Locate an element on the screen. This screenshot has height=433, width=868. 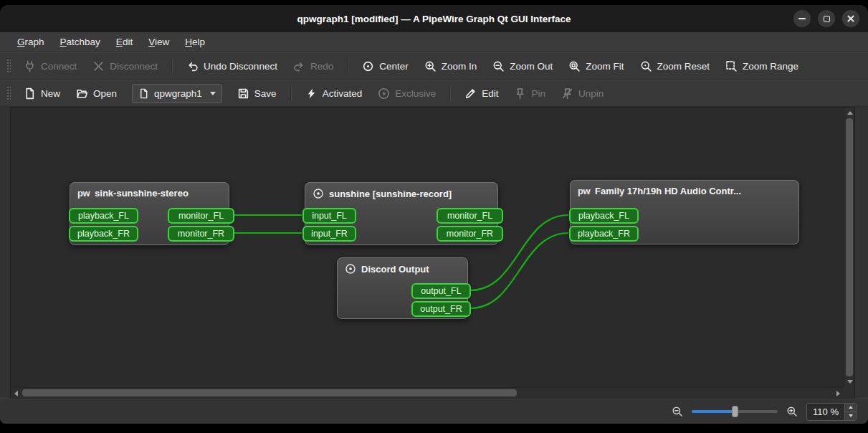
activated-button: Activated is located at coordinates (334, 93).